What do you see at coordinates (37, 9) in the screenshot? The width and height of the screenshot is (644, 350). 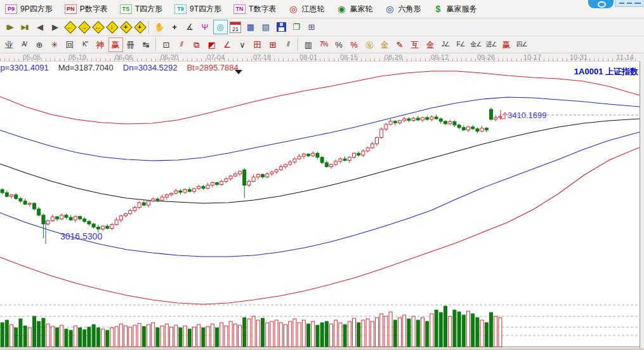 I see `menu-9p-square-label: 9P四方形` at bounding box center [37, 9].